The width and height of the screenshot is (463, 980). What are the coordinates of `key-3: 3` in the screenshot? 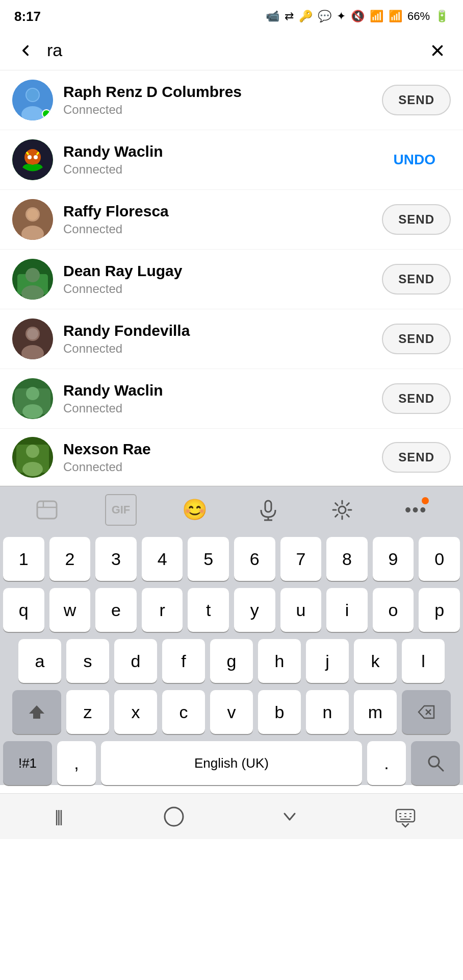 It's located at (116, 559).